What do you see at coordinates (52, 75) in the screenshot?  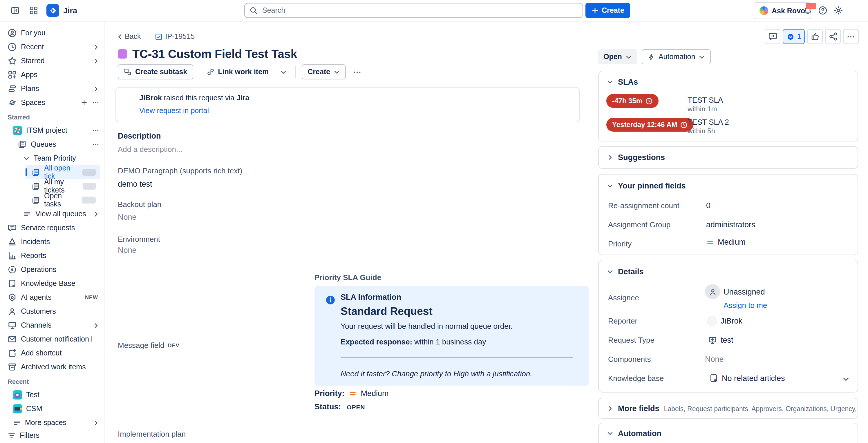 I see `sidebar-item-apps: Apps` at bounding box center [52, 75].